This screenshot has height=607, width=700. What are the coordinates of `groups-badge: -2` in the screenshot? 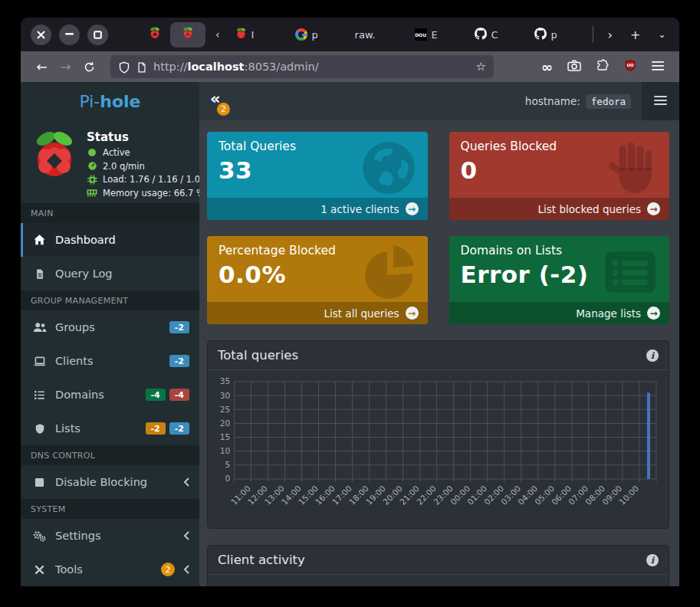 It's located at (179, 327).